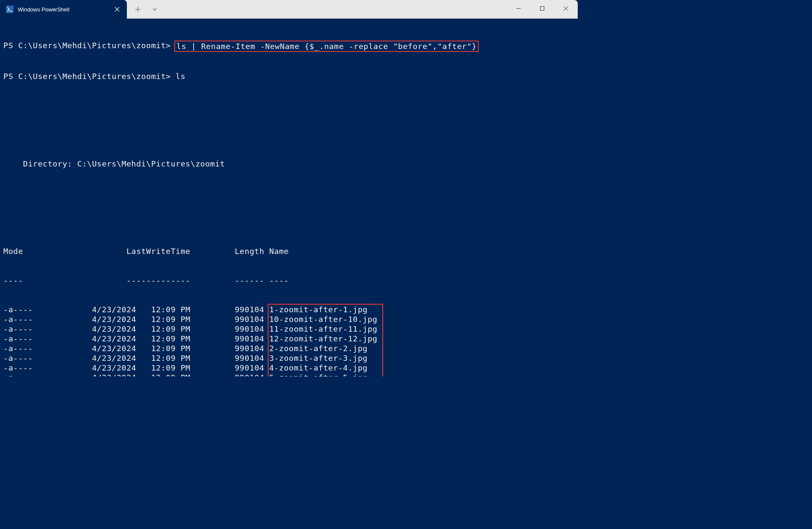 The width and height of the screenshot is (812, 529). I want to click on table-data-rows: -a---- 4/23/2024 12:09 PM 990104 1-zoomi…, so click(289, 341).